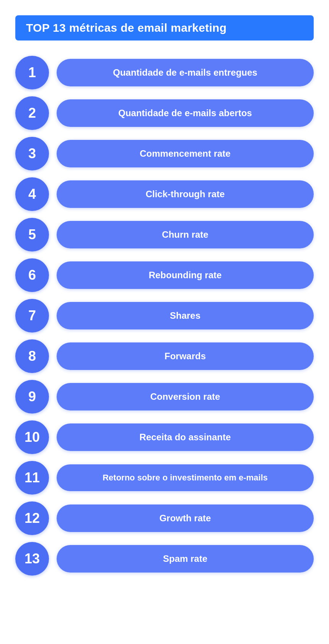 The image size is (329, 644). Describe the element at coordinates (32, 154) in the screenshot. I see `number-circle-3: 3` at that location.